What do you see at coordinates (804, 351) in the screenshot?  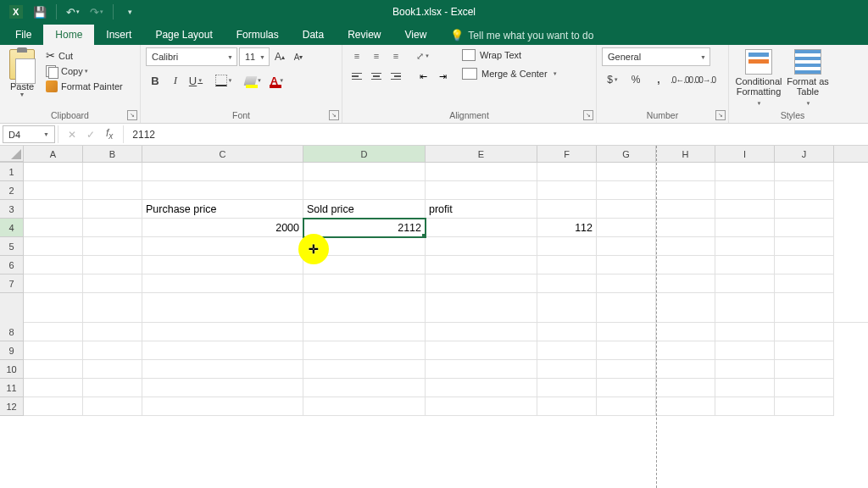 I see `cell-J9` at bounding box center [804, 351].